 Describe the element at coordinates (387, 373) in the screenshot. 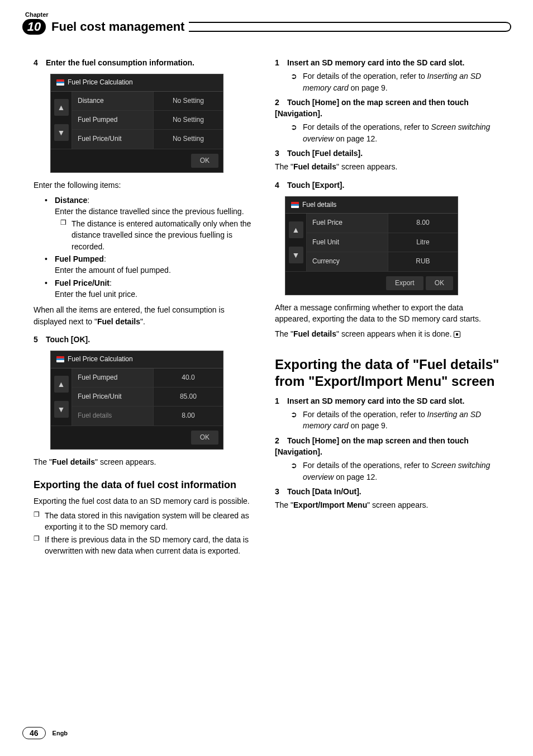

I see `export-fuel-details-heading: Exporting the data of "Fuel details" fro…` at that location.